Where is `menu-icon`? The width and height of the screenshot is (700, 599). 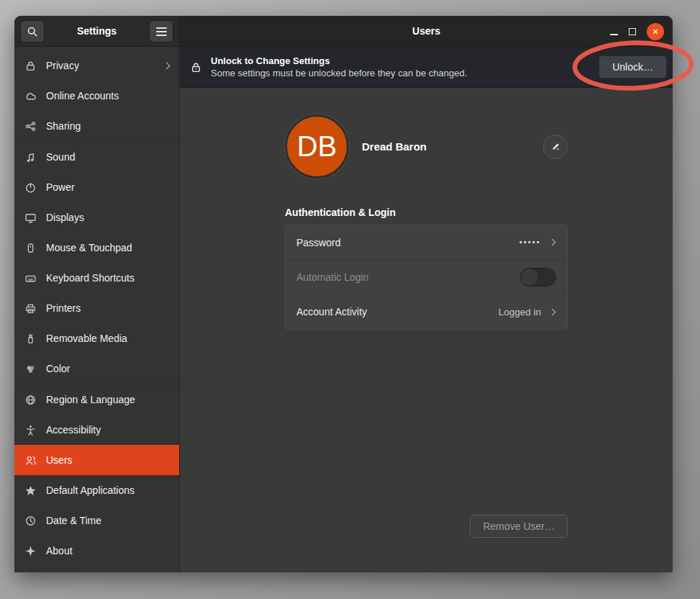 menu-icon is located at coordinates (161, 32).